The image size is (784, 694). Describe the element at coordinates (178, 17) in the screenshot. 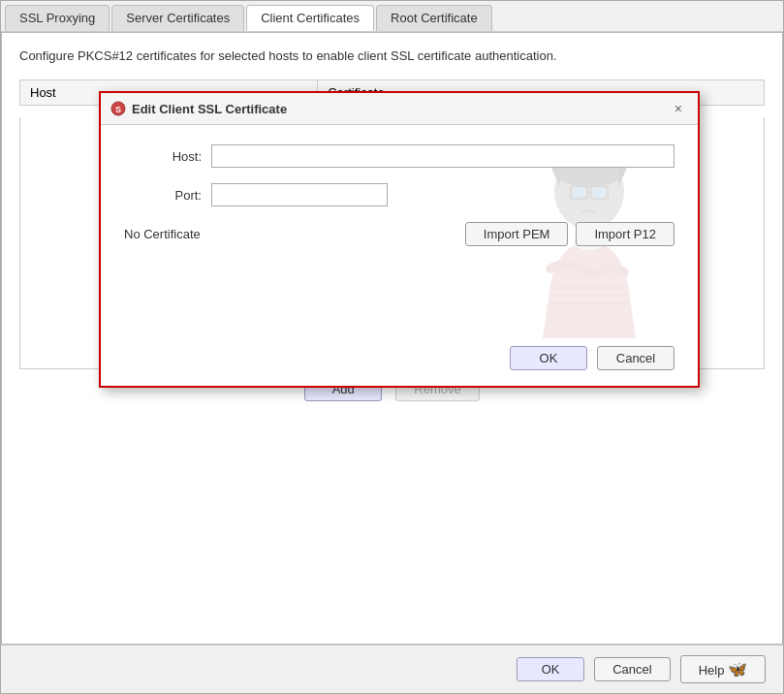

I see `tab-server-certificates: Server Certificates` at that location.